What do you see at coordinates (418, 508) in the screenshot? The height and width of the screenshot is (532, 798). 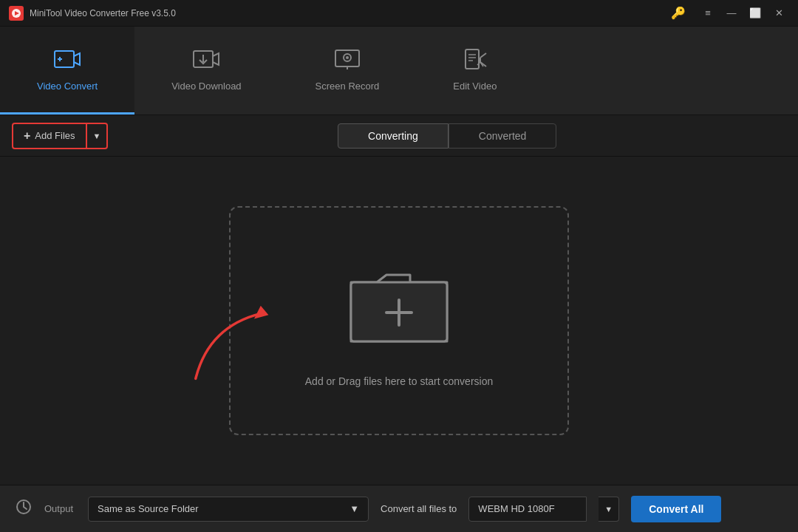 I see `convert-all-files-label: Convert all files to` at bounding box center [418, 508].